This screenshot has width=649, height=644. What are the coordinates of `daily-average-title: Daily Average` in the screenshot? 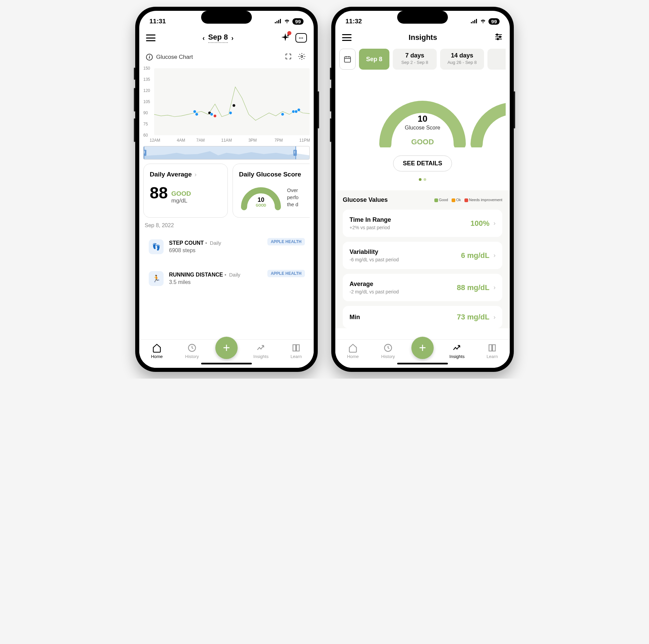 It's located at (171, 174).